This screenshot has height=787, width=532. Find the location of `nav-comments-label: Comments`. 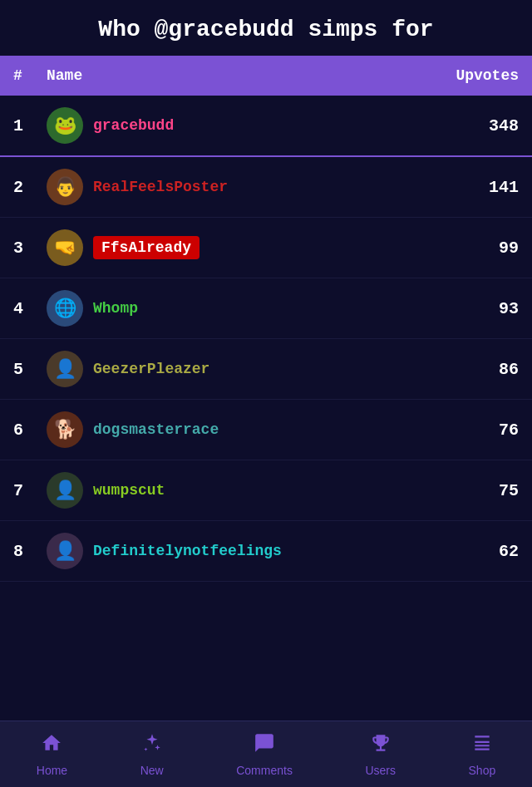

nav-comments-label: Comments is located at coordinates (264, 770).